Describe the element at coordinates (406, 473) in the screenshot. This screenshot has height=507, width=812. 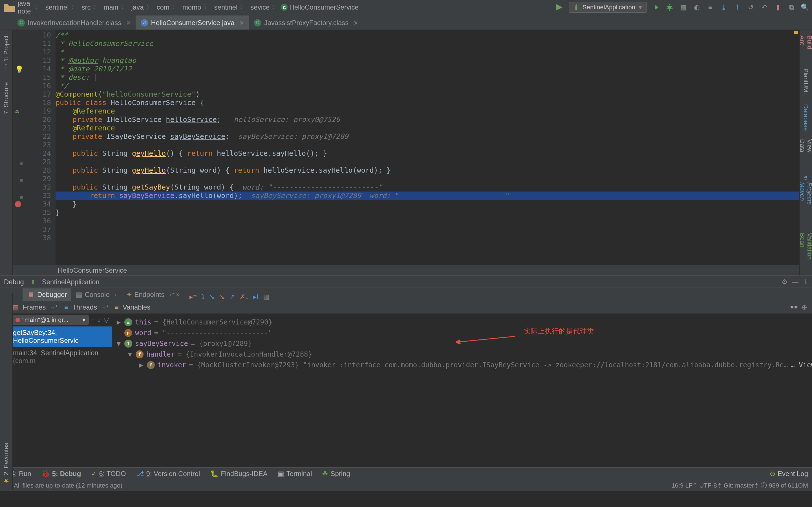
I see `bottom-tool-bar: ▶4: Run🐞5: Debug✓6: TODO⎇9: Version Cont…` at that location.